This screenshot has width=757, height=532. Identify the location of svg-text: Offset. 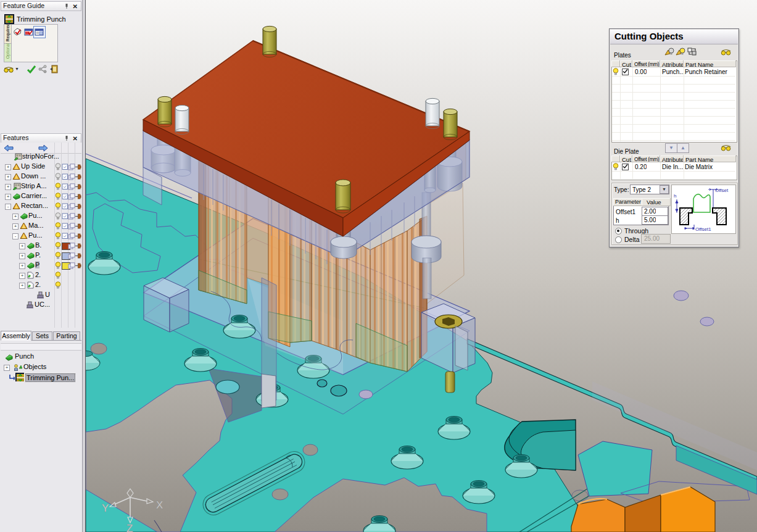
(722, 190).